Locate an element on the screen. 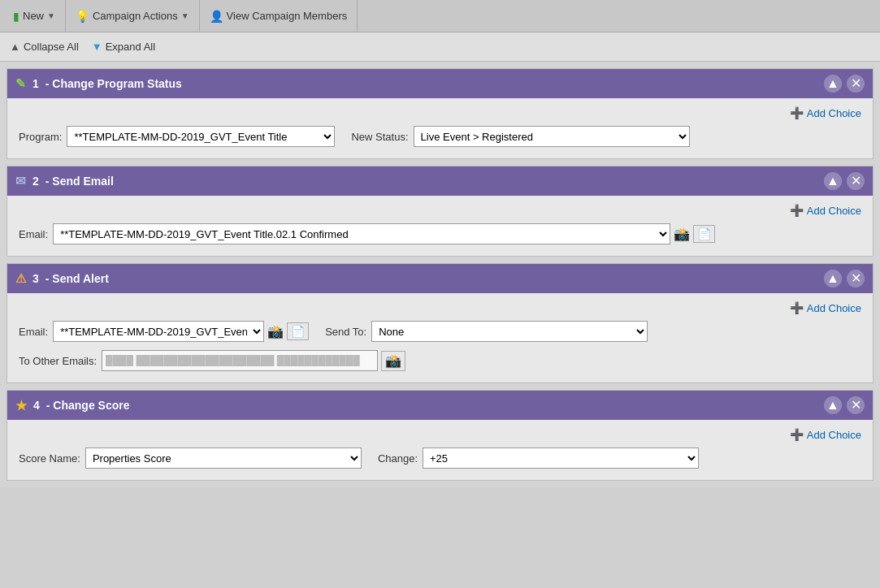  block-4-score-name-label: Score Name: is located at coordinates (50, 458).